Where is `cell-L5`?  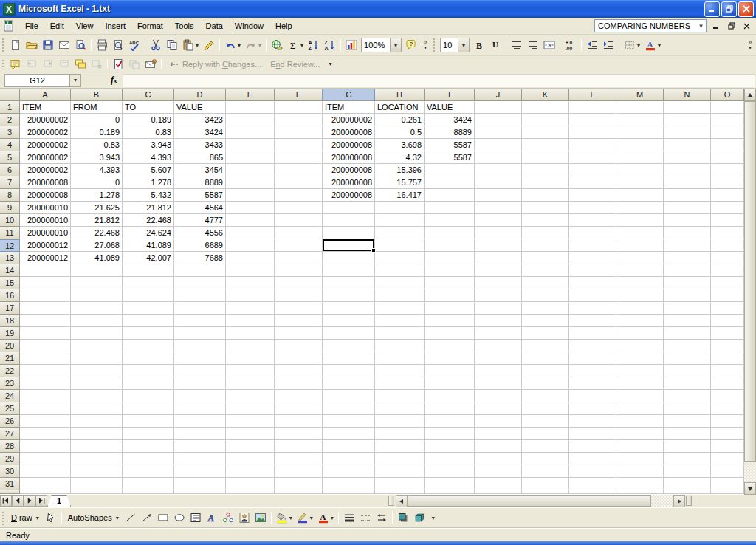
cell-L5 is located at coordinates (593, 158).